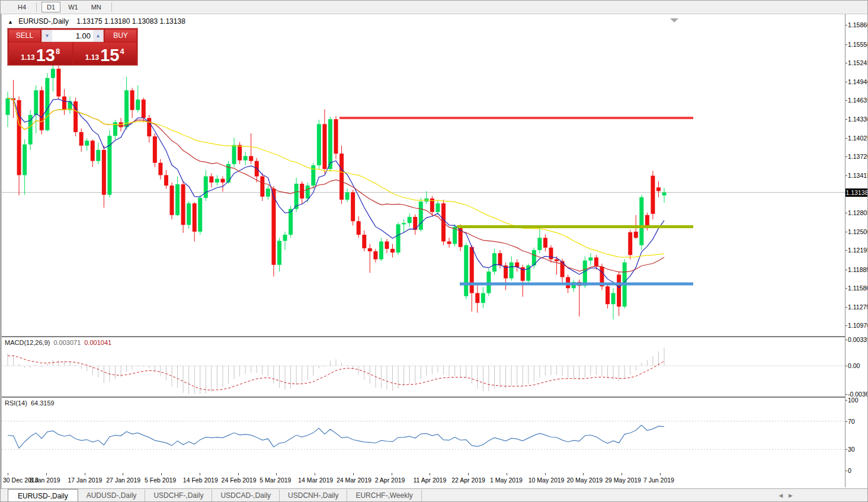 The width and height of the screenshot is (868, 502). I want to click on date-axis-label: 22 Apr 2019, so click(468, 480).